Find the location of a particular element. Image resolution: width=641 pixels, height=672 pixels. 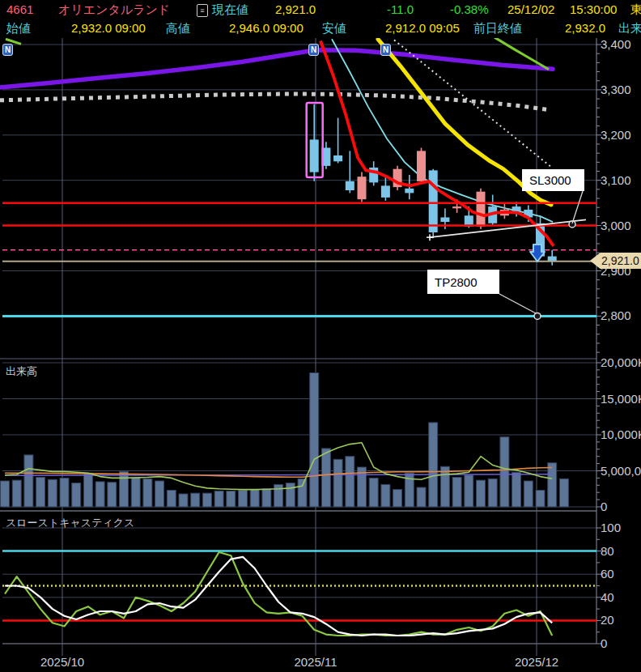

take-profit-handle is located at coordinates (537, 316).